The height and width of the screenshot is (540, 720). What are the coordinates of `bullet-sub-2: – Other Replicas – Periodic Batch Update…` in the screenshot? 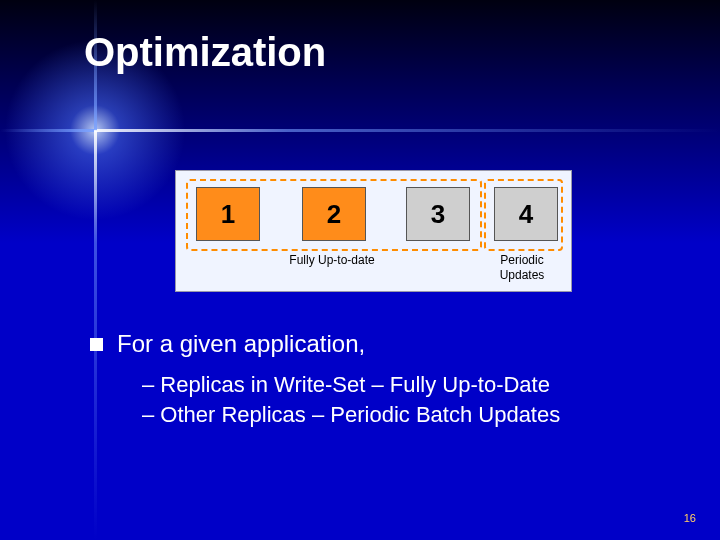 It's located at (351, 415).